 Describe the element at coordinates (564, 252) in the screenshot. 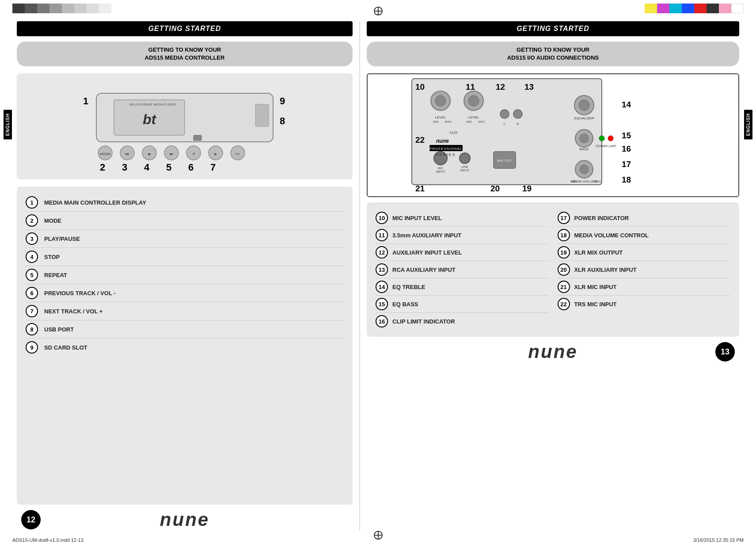

I see `item-num-19: 19` at that location.